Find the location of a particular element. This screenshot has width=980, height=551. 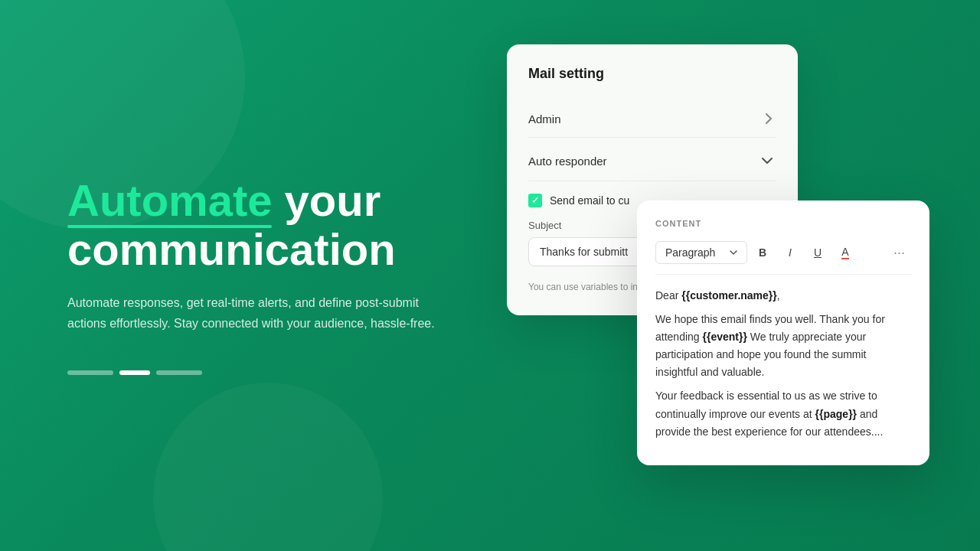

content-editor-card: CONTENT Paragraph B I U A ··· Dear {{cus… is located at coordinates (783, 333).